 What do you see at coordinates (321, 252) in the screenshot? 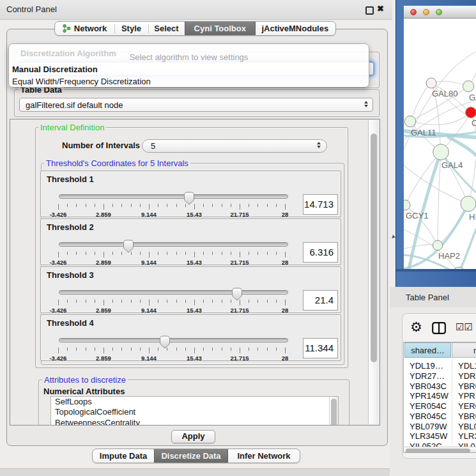
I see `threshold-value-field: 6.316` at bounding box center [321, 252].